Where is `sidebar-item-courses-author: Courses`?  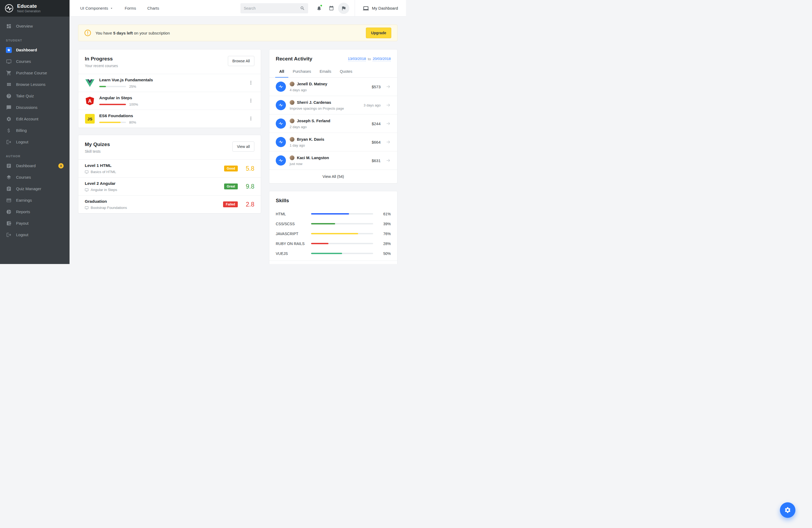 sidebar-item-courses-author: Courses is located at coordinates (35, 177).